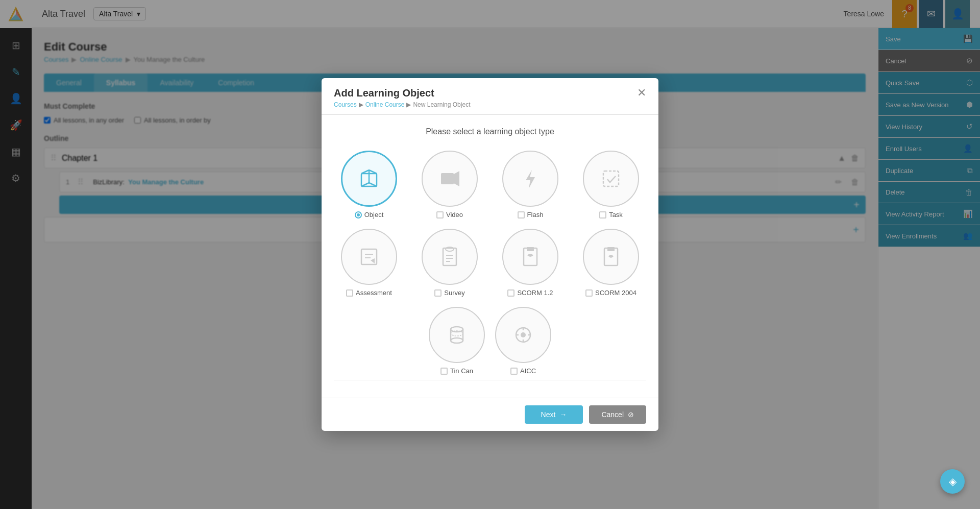 The width and height of the screenshot is (980, 509). Describe the element at coordinates (548, 415) in the screenshot. I see `next-label: Next` at that location.